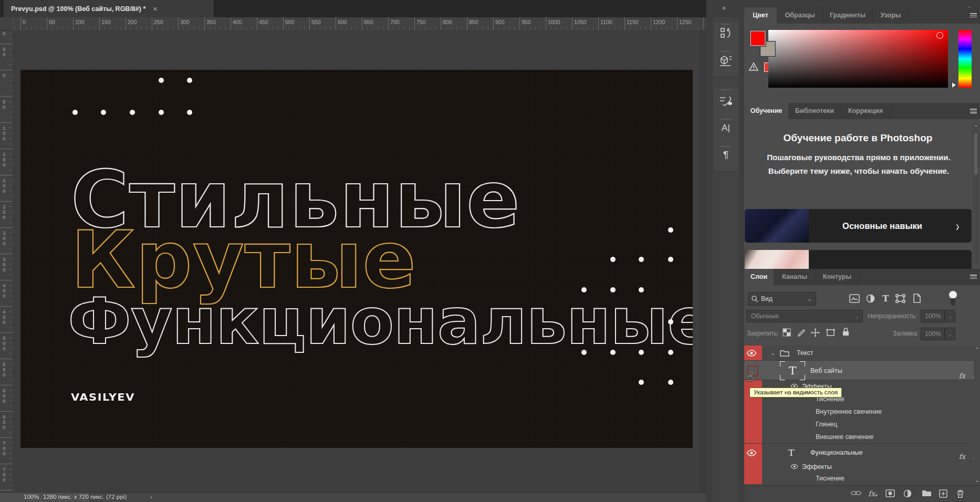 The image size is (980, 502). I want to click on document-tab: Prevyu.psd @ 100% (Веб сайты, RGB/8#) * …, so click(109, 8).